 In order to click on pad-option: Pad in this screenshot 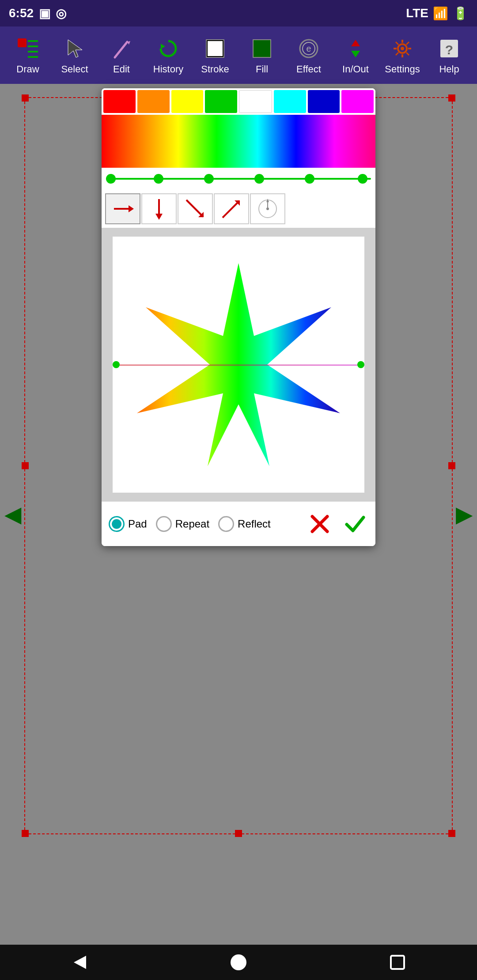, I will do `click(128, 524)`.